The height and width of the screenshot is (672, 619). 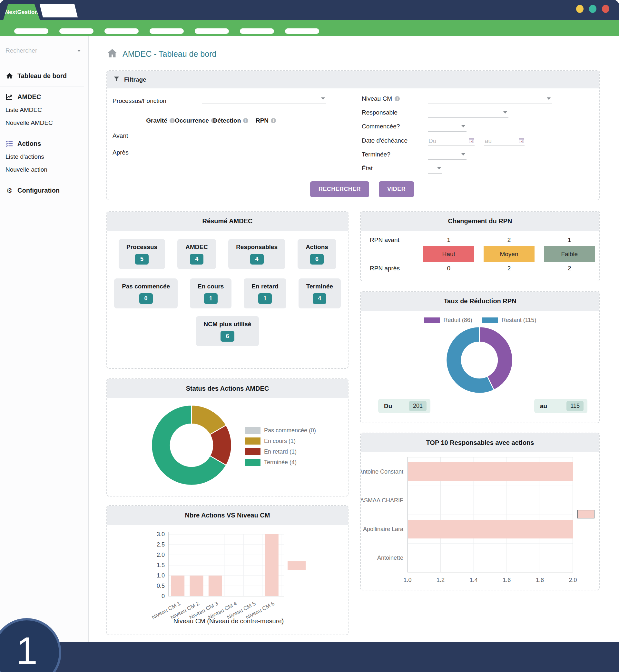 I want to click on svg-text: 1.6, so click(x=507, y=580).